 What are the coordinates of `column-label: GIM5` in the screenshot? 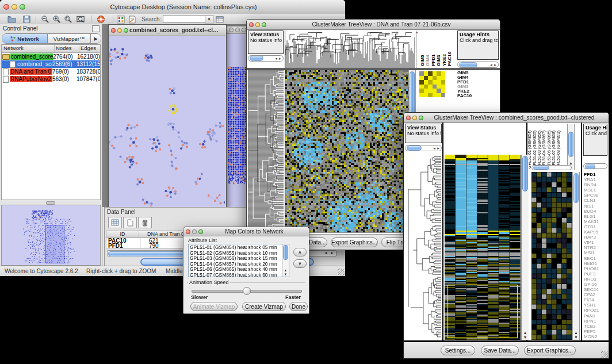 It's located at (423, 60).